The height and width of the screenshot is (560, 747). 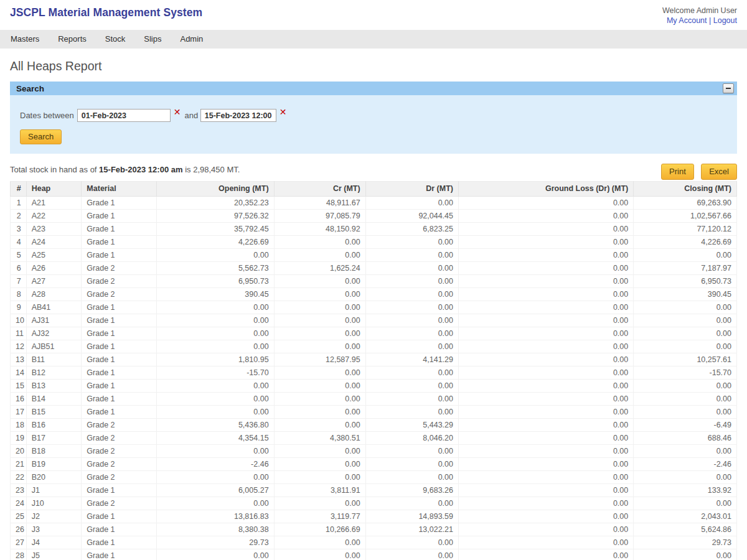 What do you see at coordinates (374, 172) in the screenshot?
I see `summary-row: Total stock in hand as of 15-Feb-2023 12…` at bounding box center [374, 172].